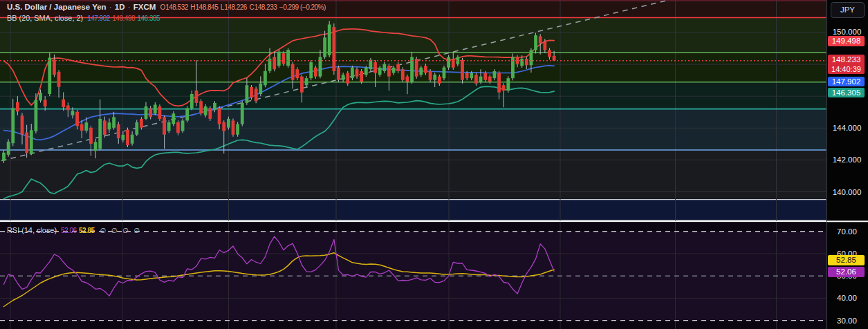 The image size is (868, 329). Describe the element at coordinates (120, 7) in the screenshot. I see `symbol-interval: 1D` at that location.